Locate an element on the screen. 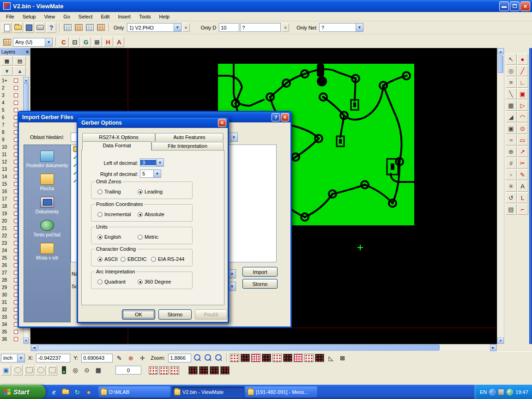  place-item: Dokumenty is located at coordinates (47, 206).